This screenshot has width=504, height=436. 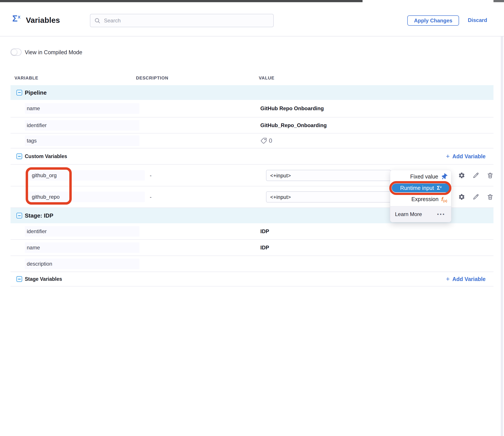 I want to click on search-input, so click(x=182, y=20).